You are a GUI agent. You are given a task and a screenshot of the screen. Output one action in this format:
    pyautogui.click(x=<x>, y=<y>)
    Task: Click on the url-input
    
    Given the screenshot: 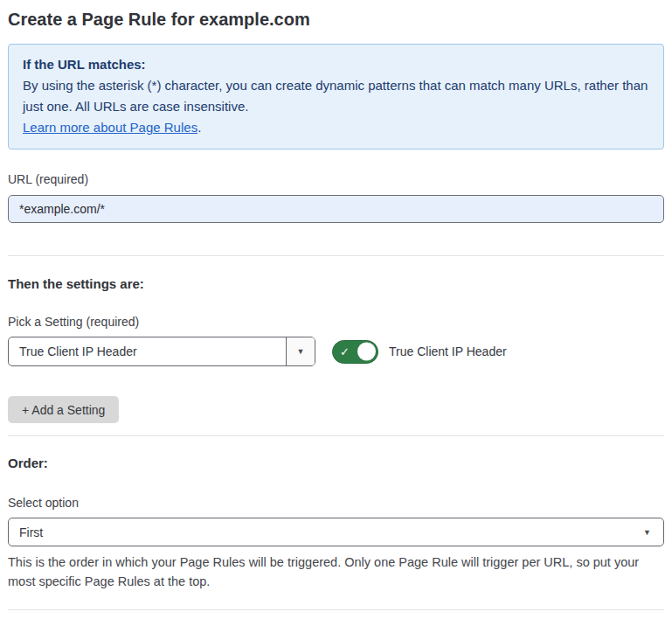 What is the action you would take?
    pyautogui.click(x=336, y=209)
    